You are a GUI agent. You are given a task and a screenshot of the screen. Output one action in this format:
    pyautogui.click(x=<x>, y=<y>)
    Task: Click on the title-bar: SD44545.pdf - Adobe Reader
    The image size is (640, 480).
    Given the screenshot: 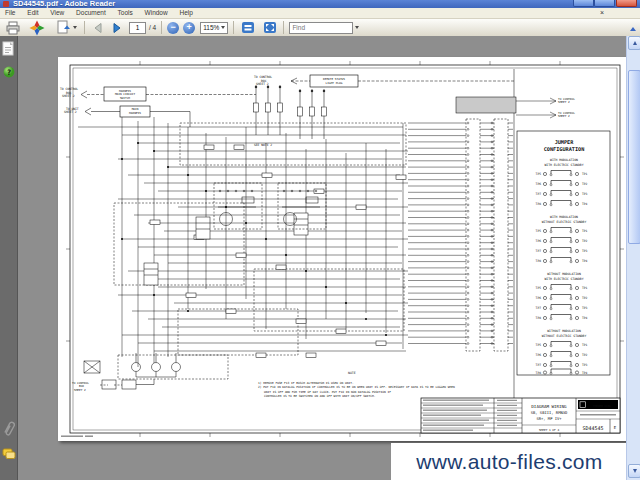 What is the action you would take?
    pyautogui.click(x=320, y=4)
    